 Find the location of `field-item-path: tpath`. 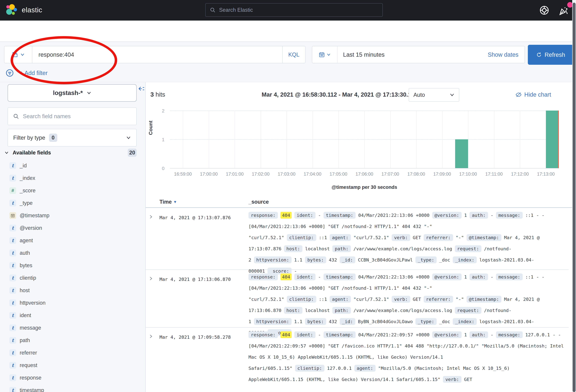

field-item-path: tpath is located at coordinates (73, 340).